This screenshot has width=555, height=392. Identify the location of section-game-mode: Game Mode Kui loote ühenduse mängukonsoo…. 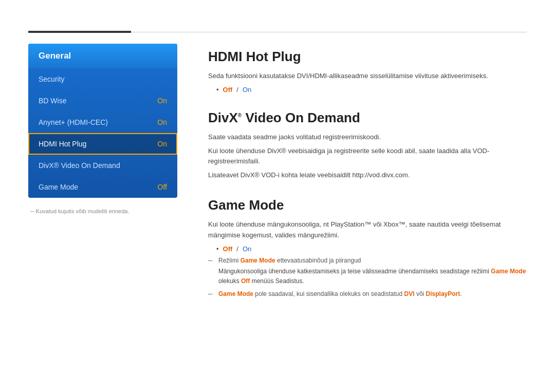
(367, 248).